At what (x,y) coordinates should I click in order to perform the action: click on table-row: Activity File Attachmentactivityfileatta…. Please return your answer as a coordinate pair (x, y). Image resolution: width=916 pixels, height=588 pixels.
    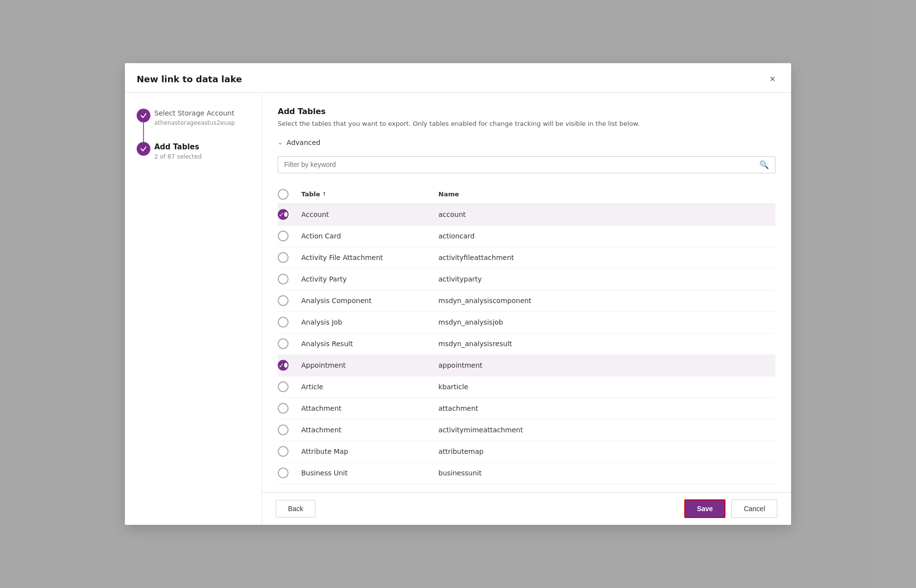
    Looking at the image, I should click on (527, 258).